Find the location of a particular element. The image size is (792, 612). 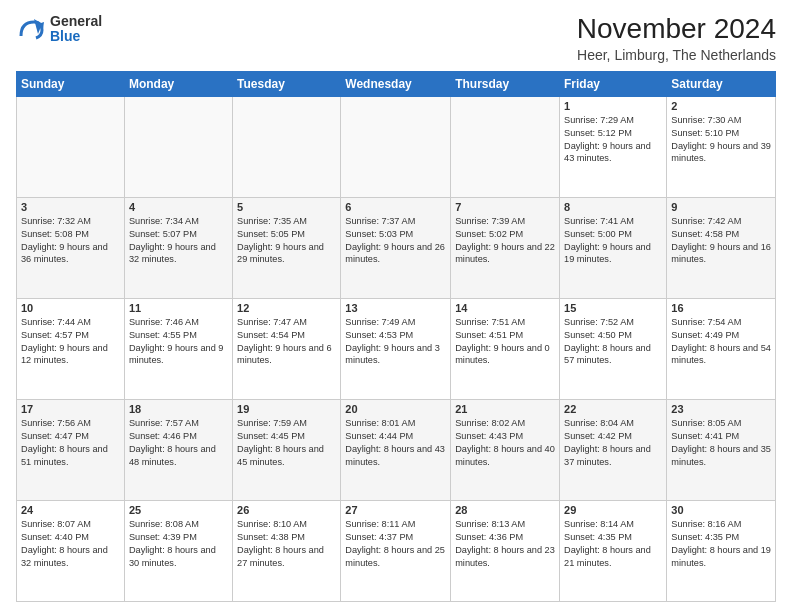

calendar-cell: 16Sunrise: 7:54 AM Sunset: 4:49 PM Dayli… is located at coordinates (722, 348).